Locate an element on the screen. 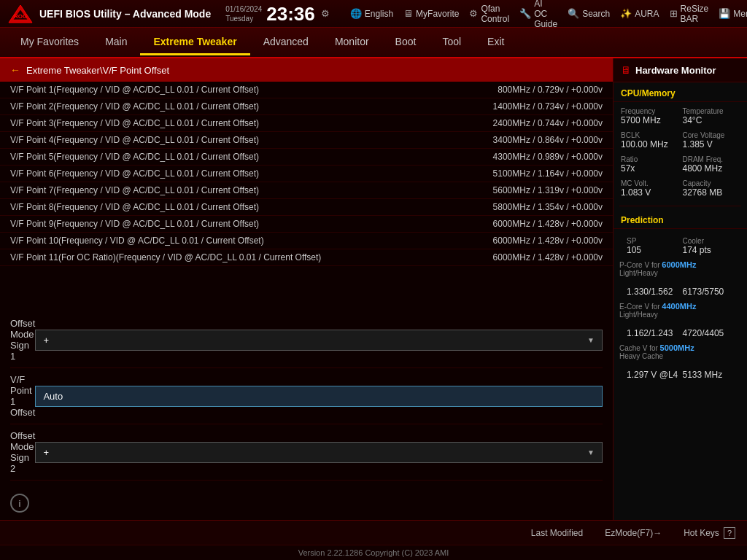 The width and height of the screenshot is (747, 560). back-arrow-icon: ← is located at coordinates (15, 70).